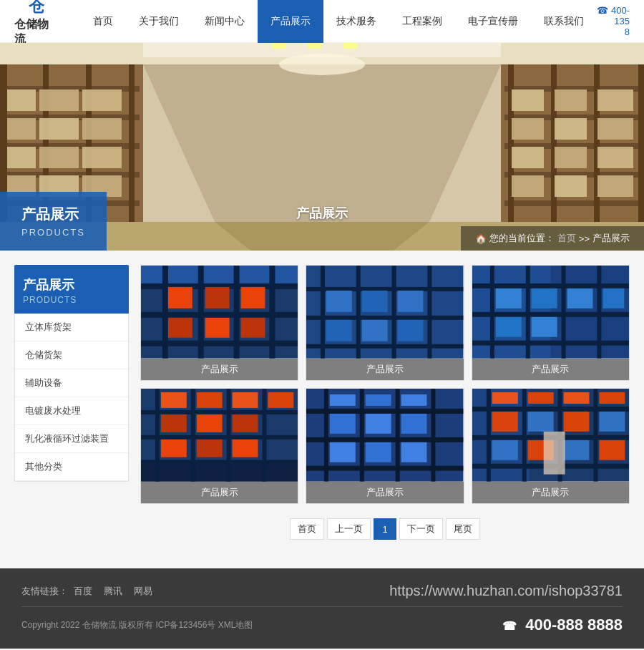 The image size is (644, 650). I want to click on footer: 友情链接： 百度腾讯网易 https://www.huzhan.com/isho…, so click(322, 608).